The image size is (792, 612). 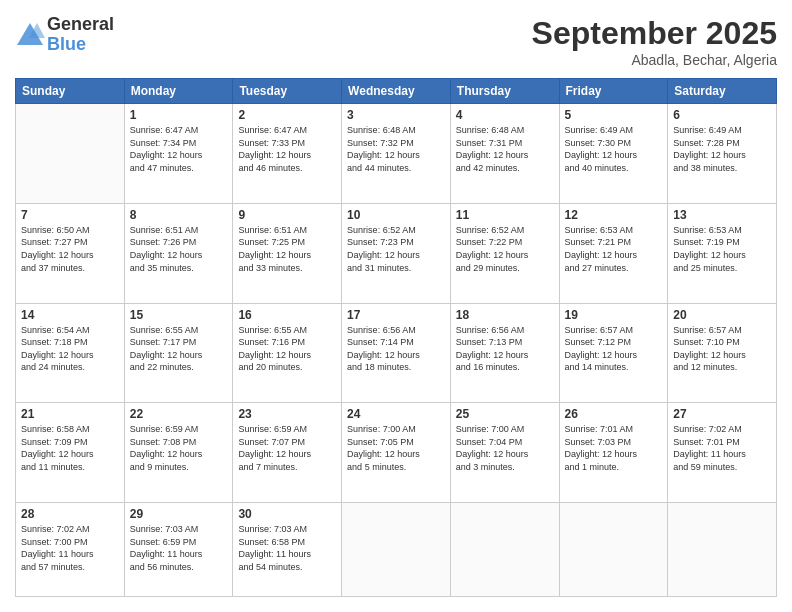 I want to click on day-number: 6, so click(x=722, y=115).